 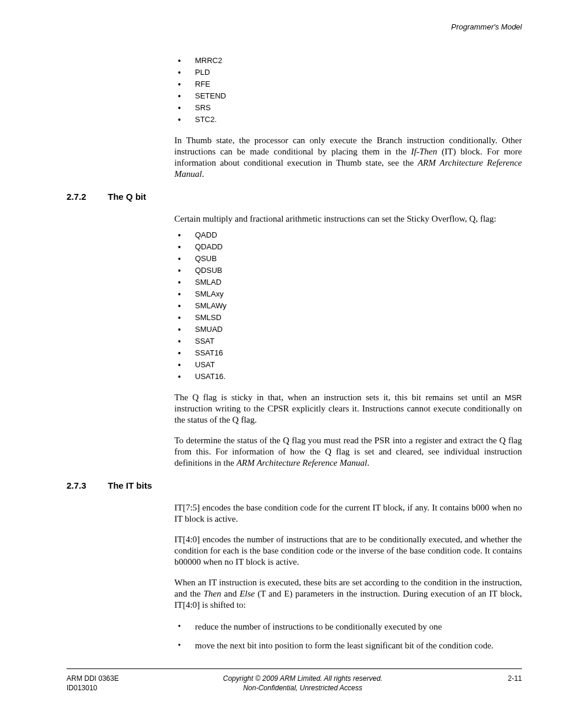 I want to click on paragraph-thumb: In Thumb state, the processor can only e…, so click(x=348, y=157).